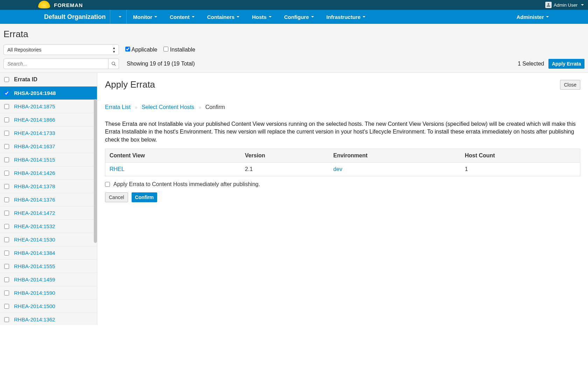 This screenshot has height=368, width=588. What do you see at coordinates (35, 293) in the screenshot?
I see `errata-id-link: RHBA-2014:1590` at bounding box center [35, 293].